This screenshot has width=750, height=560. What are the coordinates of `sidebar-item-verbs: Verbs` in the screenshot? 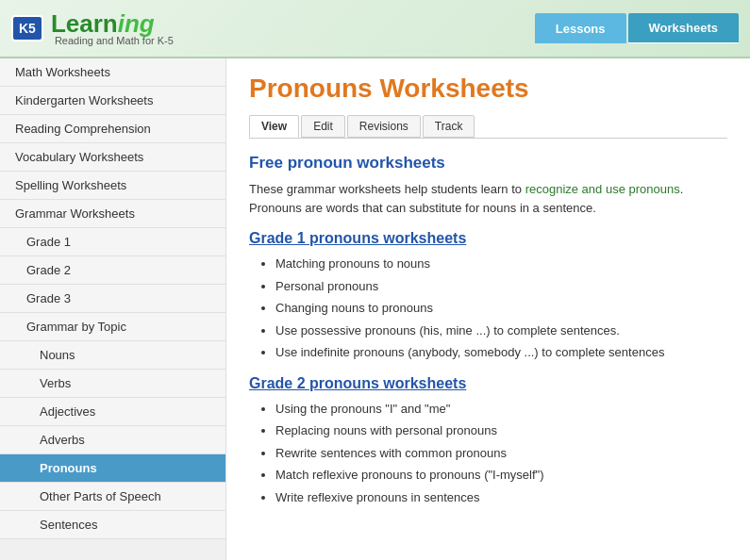 It's located at (113, 384).